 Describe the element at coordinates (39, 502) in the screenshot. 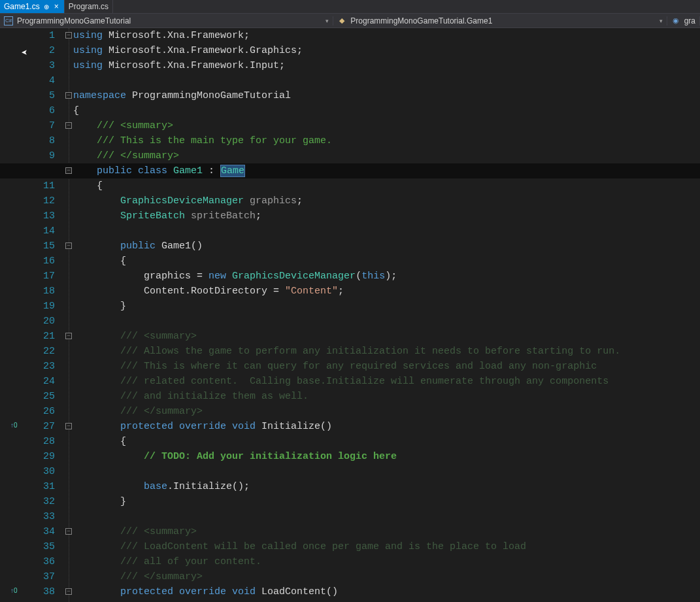

I see `line-number: 32` at that location.